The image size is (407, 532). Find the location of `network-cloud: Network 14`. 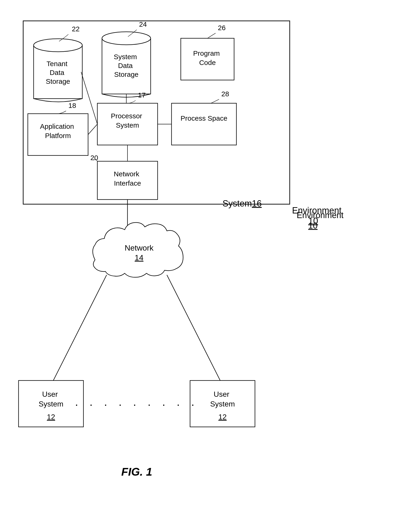

network-cloud: Network 14 is located at coordinates (138, 250).